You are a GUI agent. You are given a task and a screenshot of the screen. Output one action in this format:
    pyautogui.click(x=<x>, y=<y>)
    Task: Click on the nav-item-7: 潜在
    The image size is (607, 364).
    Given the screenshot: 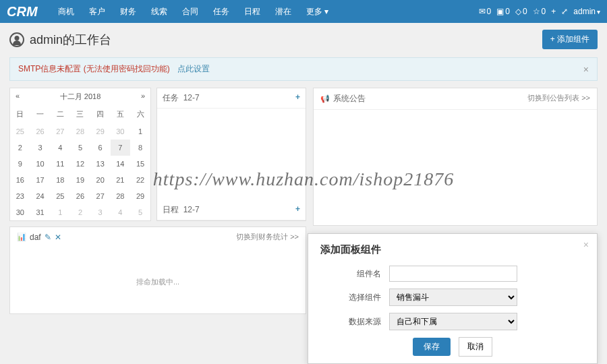 What is the action you would take?
    pyautogui.click(x=283, y=12)
    